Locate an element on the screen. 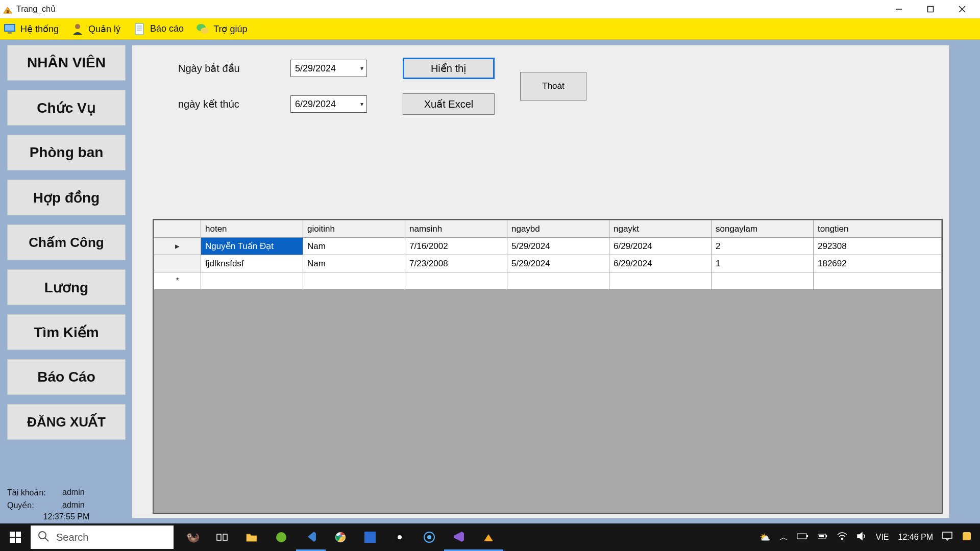 Image resolution: width=980 pixels, height=551 pixels. cell-tongtien: 292308 is located at coordinates (878, 246).